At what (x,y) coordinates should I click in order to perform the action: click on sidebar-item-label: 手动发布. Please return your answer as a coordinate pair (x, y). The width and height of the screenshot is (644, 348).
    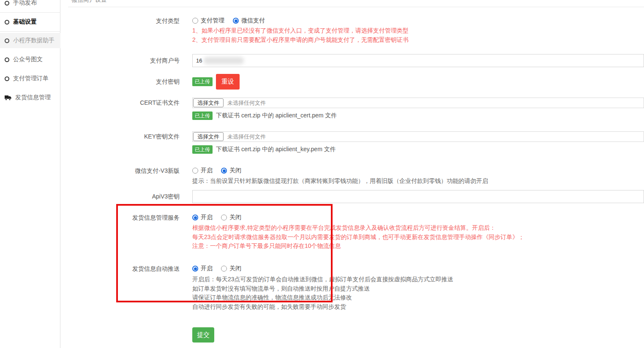
    Looking at the image, I should click on (25, 3).